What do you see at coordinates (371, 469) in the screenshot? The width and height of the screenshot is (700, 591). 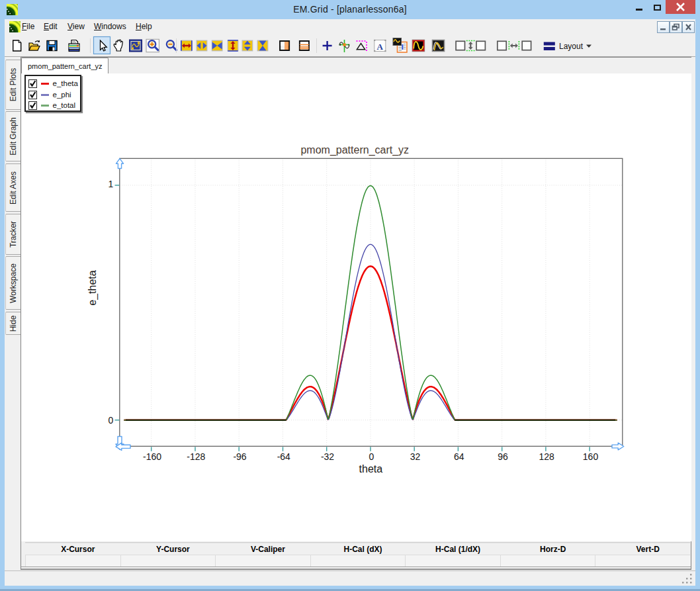 I see `svg-text: theta` at bounding box center [371, 469].